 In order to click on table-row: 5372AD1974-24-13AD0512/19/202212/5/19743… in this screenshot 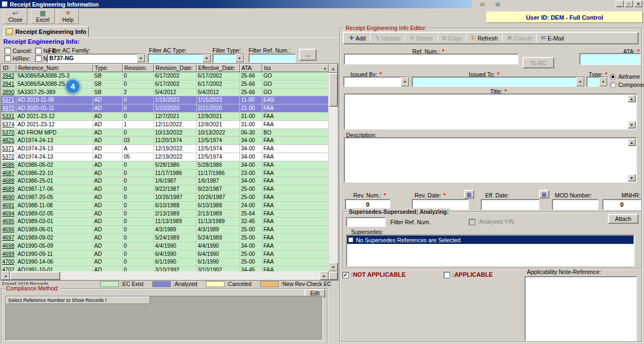, I will do `click(165, 158)`.